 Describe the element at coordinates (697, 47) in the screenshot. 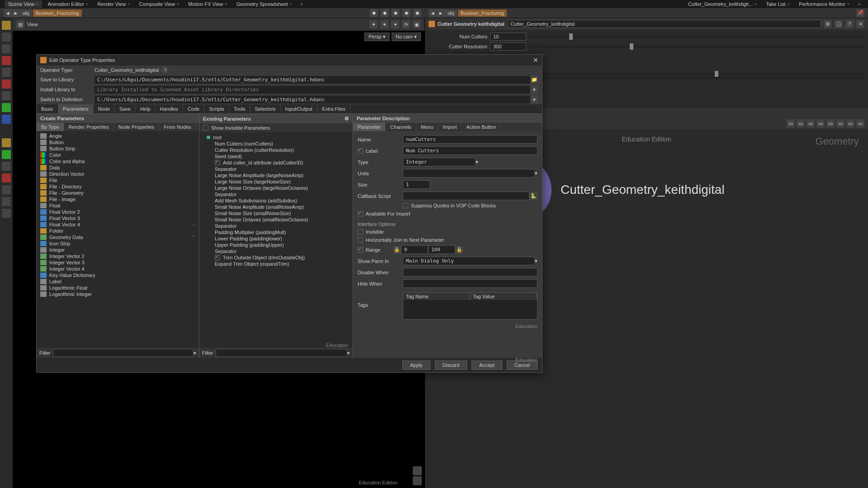

I see `resolution-slider` at that location.